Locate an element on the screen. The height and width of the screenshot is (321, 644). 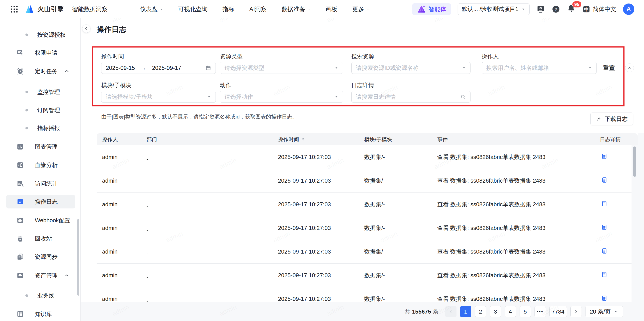
prev-page-button is located at coordinates (451, 312).